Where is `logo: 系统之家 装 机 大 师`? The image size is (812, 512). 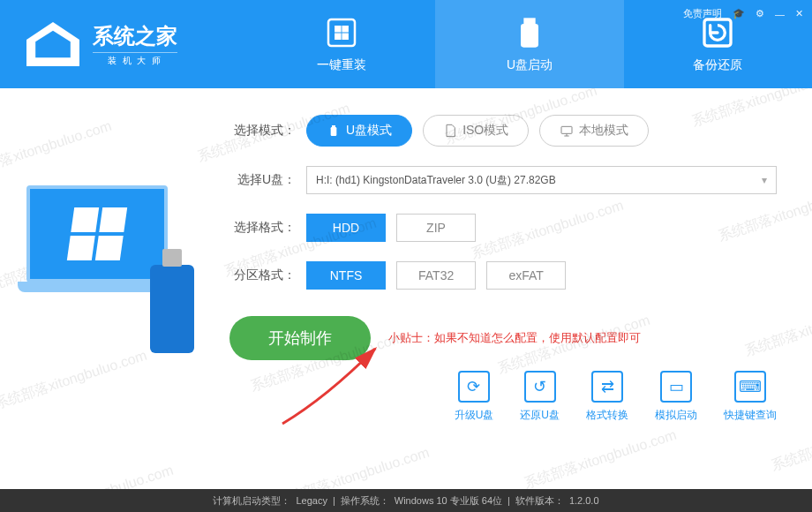
logo: 系统之家 装 机 大 师 is located at coordinates (124, 44).